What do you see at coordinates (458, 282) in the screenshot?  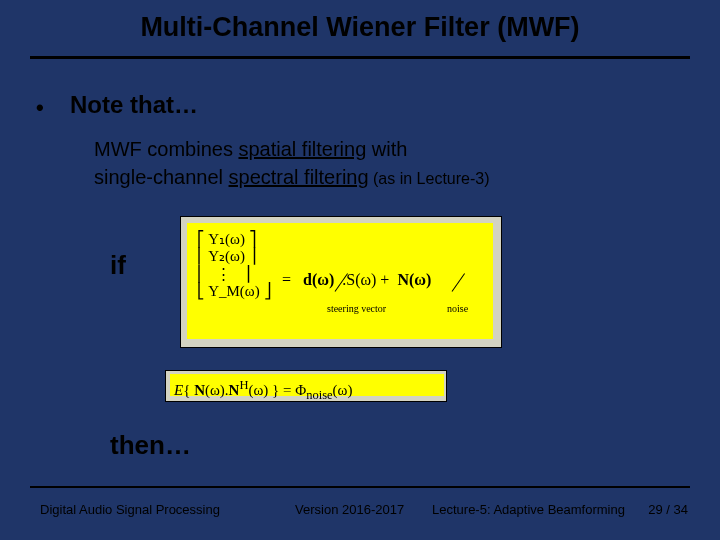 I see `arrow-icon` at bounding box center [458, 282].